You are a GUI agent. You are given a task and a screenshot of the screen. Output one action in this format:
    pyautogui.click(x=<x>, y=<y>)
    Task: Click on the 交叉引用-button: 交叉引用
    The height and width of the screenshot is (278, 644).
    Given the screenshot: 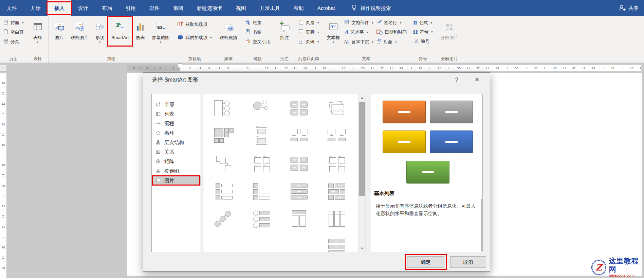 What is the action you would take?
    pyautogui.click(x=258, y=41)
    